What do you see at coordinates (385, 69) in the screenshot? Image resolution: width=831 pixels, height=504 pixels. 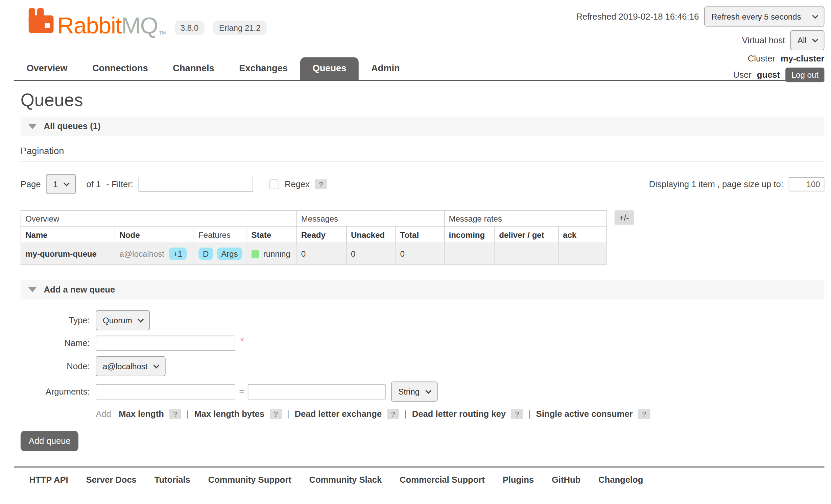 I see `tab-admin: Admin` at bounding box center [385, 69].